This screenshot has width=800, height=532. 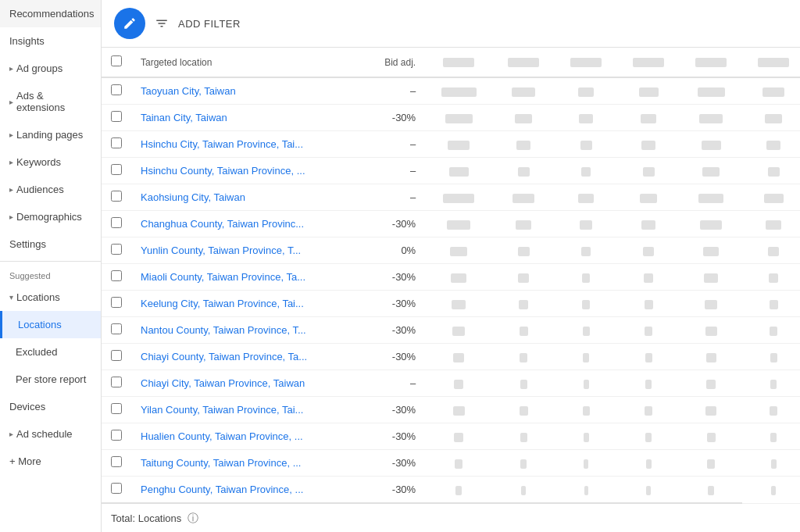 I want to click on sidebar-item-ad-schedule: ▸ Ad schedule, so click(x=50, y=434).